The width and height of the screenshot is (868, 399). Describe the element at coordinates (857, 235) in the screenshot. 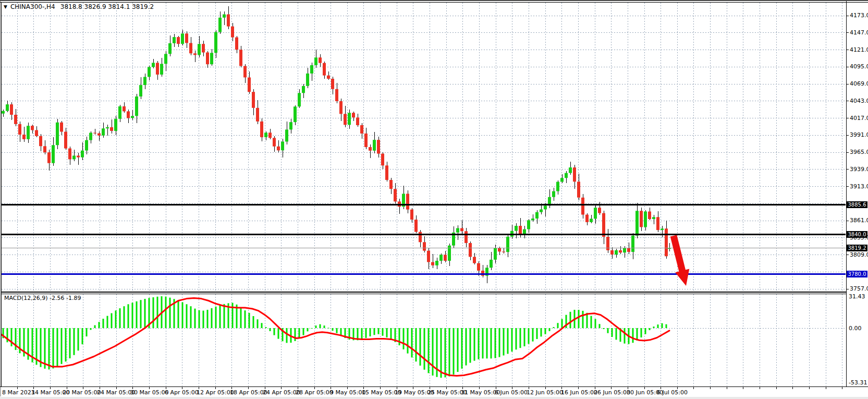

I see `price-level-badge: 3840.0` at that location.